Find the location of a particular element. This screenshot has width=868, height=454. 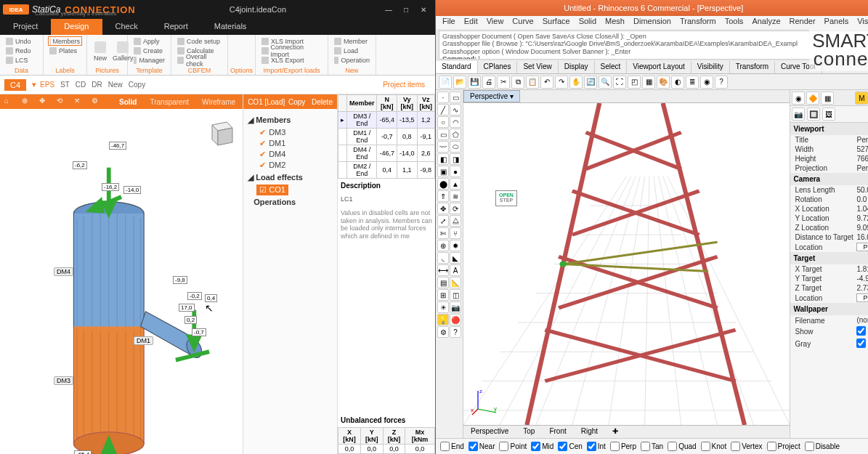

point-tool-icon: · is located at coordinates (443, 97).